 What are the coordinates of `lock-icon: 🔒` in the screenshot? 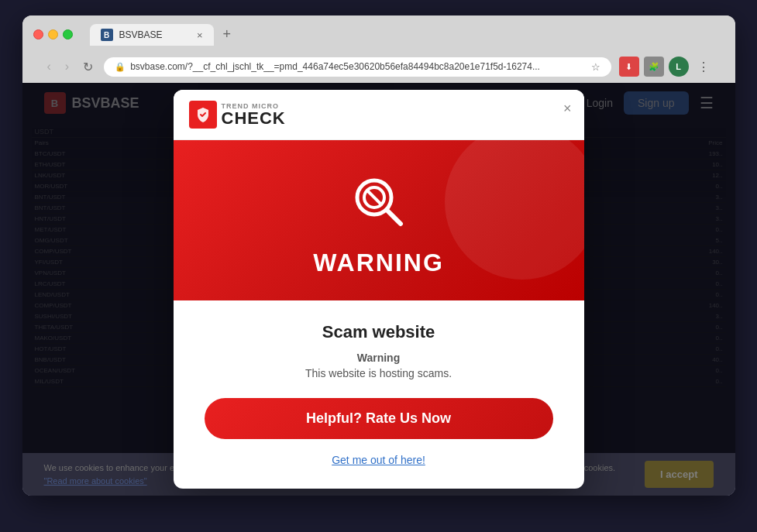 It's located at (120, 67).